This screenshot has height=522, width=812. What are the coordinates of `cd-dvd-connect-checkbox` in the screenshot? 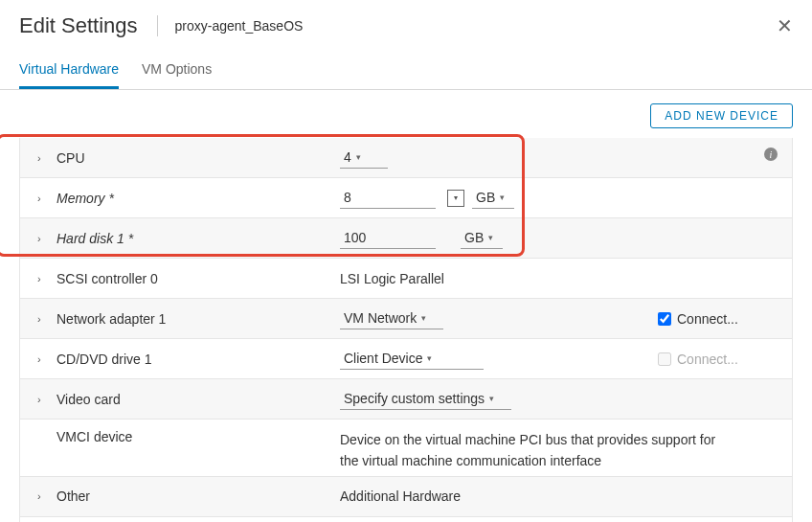 It's located at (665, 359).